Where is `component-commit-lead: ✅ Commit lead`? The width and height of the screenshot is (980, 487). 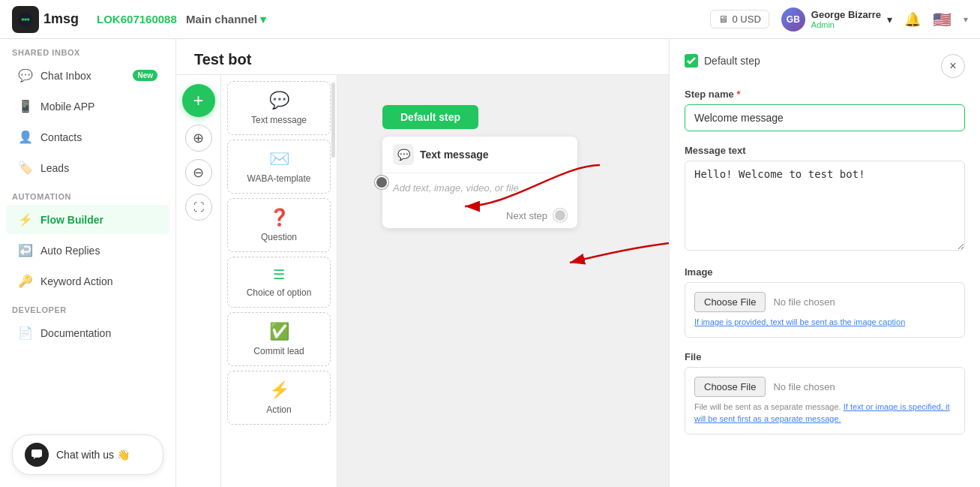 component-commit-lead: ✅ Commit lead is located at coordinates (279, 339).